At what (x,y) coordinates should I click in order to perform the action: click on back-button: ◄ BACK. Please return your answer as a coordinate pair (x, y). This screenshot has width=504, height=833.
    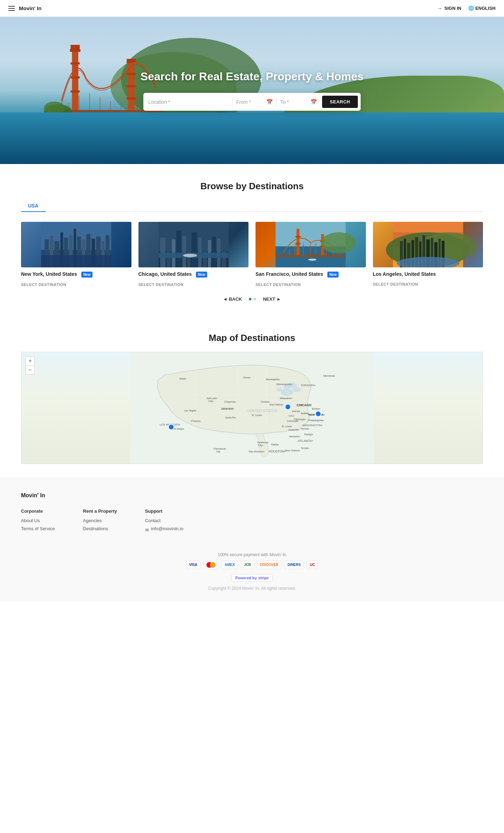
    Looking at the image, I should click on (232, 299).